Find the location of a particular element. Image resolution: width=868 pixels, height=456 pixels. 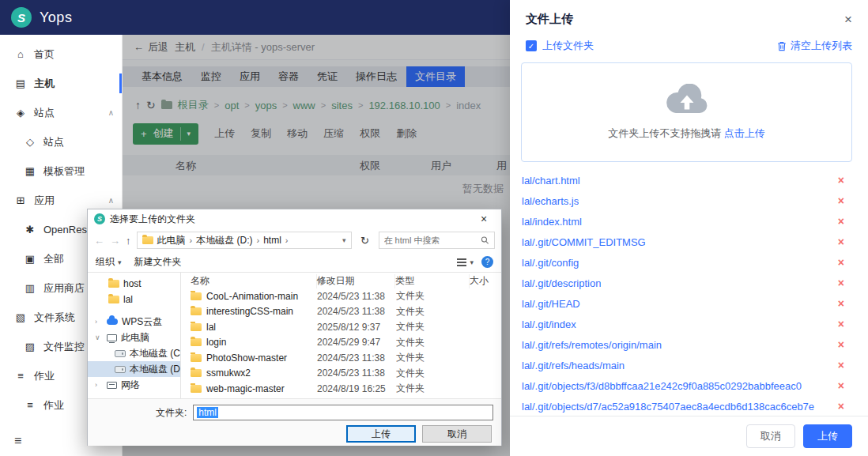

file-row: web-magic-master2024/8/19 16:25文件夹 is located at coordinates (342, 389).